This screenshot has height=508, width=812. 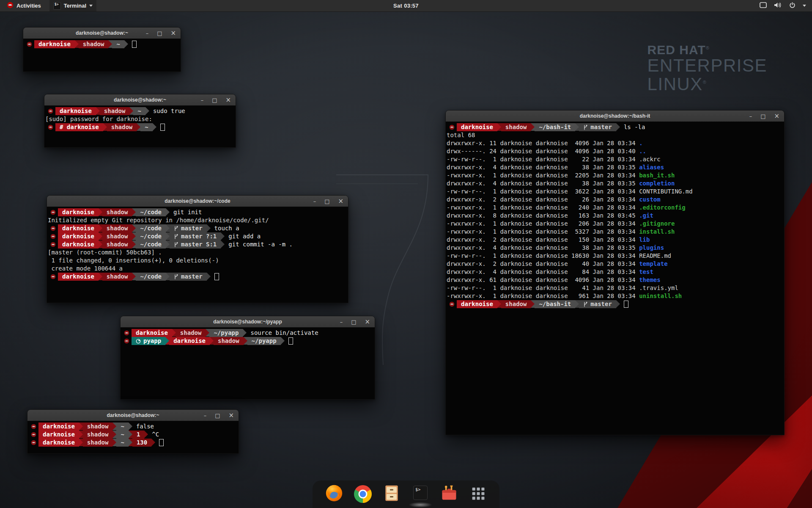 What do you see at coordinates (24, 6) in the screenshot?
I see `activities-button: Activities` at bounding box center [24, 6].